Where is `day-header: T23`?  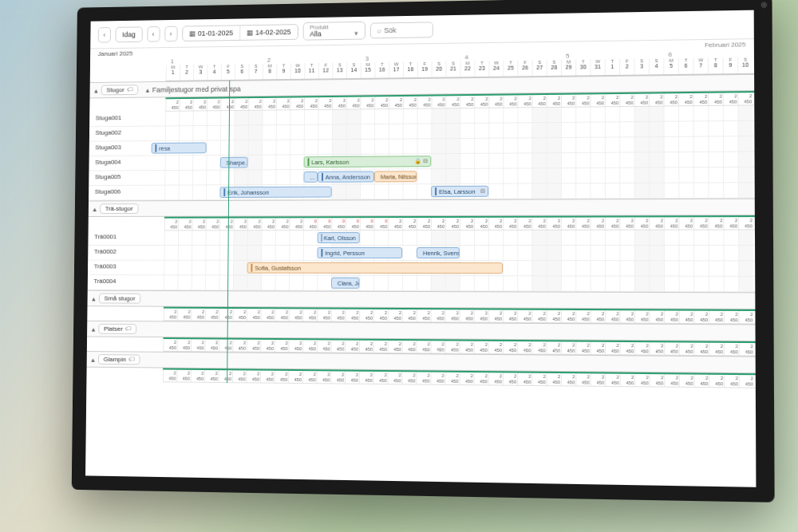
day-header: T23 is located at coordinates (481, 69).